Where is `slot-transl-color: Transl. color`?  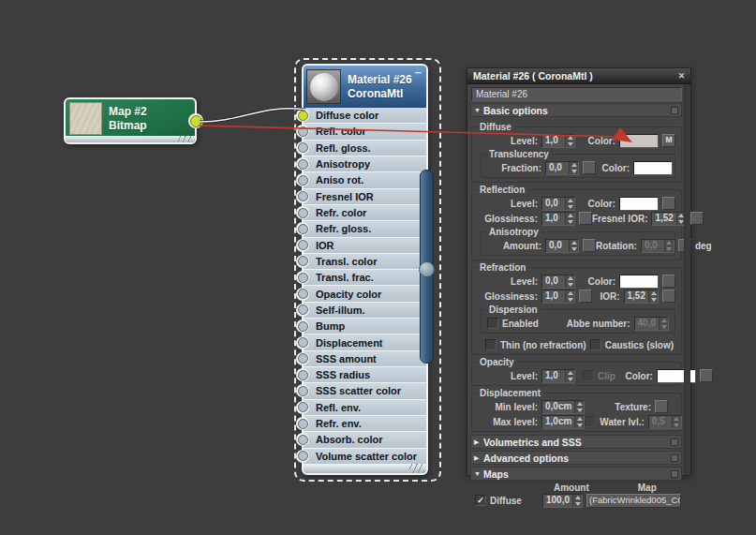
slot-transl-color: Transl. color is located at coordinates (365, 262).